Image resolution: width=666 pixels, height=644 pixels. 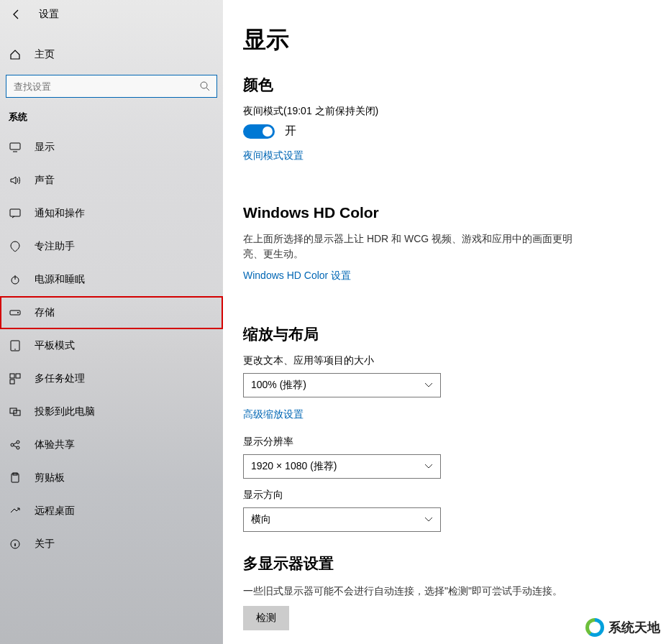 What do you see at coordinates (111, 114) in the screenshot?
I see `section-title: 系统` at bounding box center [111, 114].